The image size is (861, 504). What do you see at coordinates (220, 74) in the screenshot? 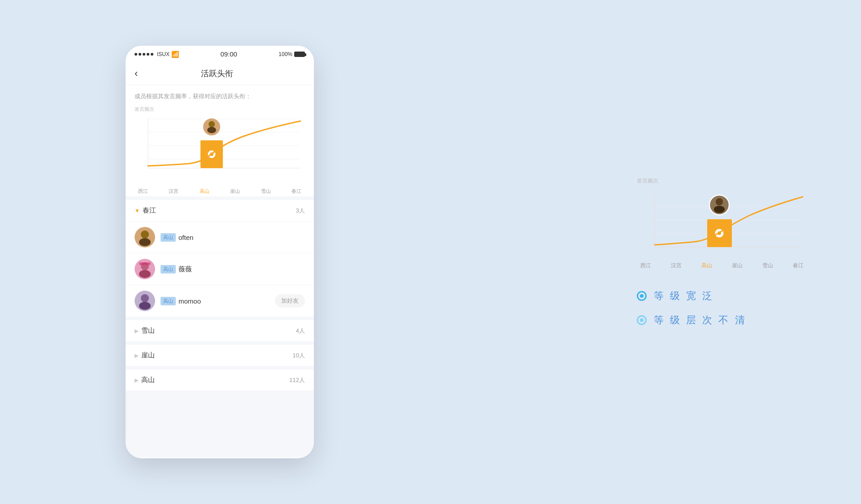
I see `nav-bar: ‹ 活跃头衔` at bounding box center [220, 74].